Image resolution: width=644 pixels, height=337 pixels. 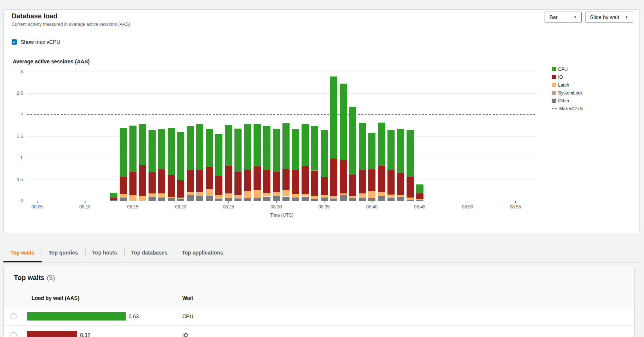 What do you see at coordinates (203, 253) in the screenshot?
I see `tab-top-applications: Top applications` at bounding box center [203, 253].